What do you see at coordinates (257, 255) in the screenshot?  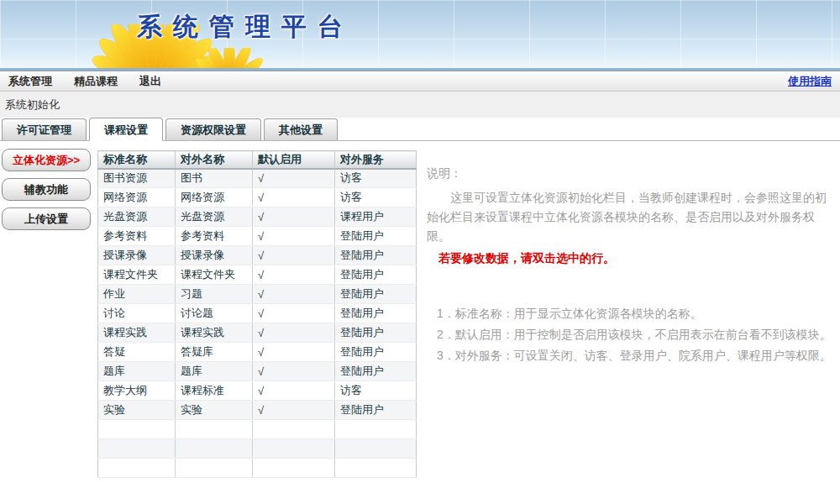 I see `table-row: 授课录像授课录像√登陆用户` at bounding box center [257, 255].